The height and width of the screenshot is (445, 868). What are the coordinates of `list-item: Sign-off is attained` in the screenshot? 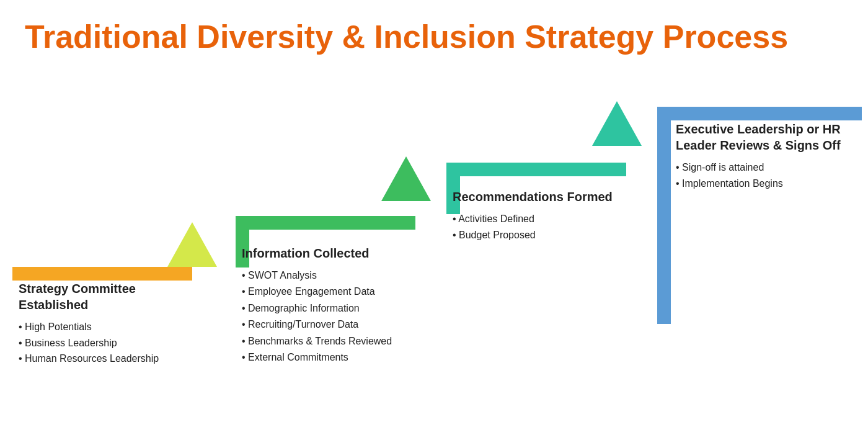 It's located at (768, 168).